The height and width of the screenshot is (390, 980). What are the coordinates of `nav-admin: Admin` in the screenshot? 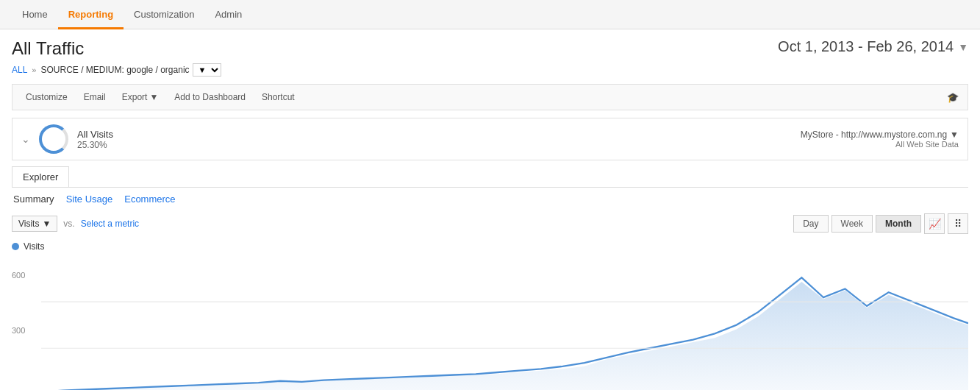 It's located at (228, 15).